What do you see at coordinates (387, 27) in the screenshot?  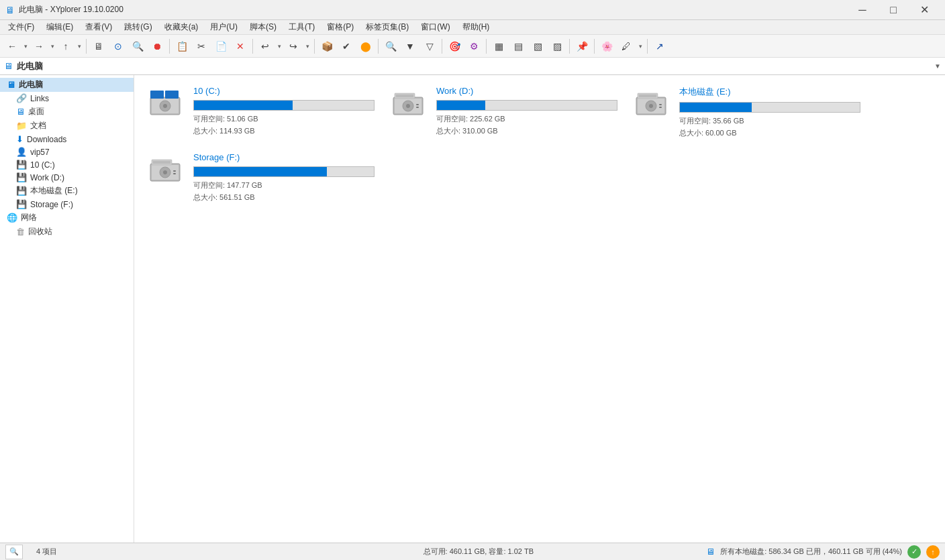 I see `menu-item-b: 标签页集(B)` at bounding box center [387, 27].